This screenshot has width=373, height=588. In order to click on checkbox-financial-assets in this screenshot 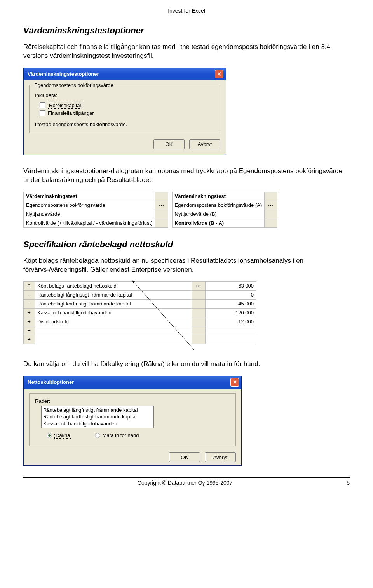, I will do `click(43, 113)`.